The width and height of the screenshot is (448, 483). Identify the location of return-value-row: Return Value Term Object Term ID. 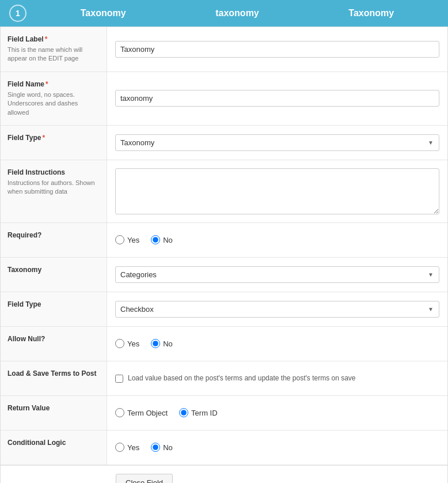
(224, 413).